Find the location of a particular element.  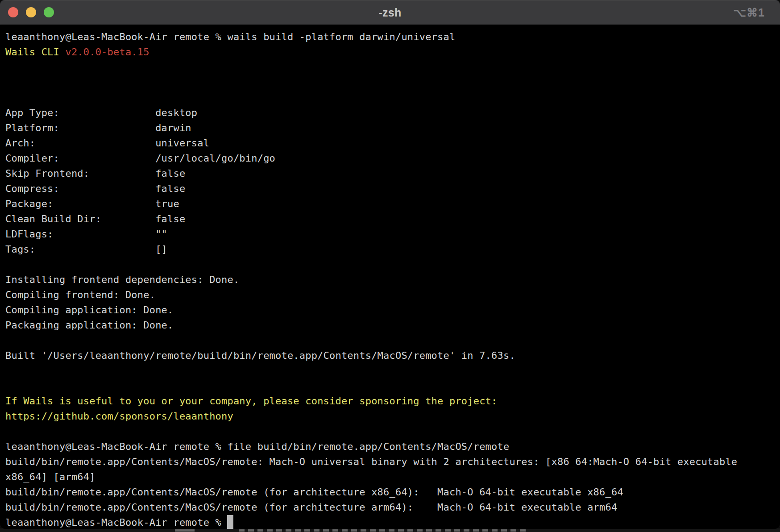

terminal-text-segment: Platform: darwin is located at coordinates (98, 128).